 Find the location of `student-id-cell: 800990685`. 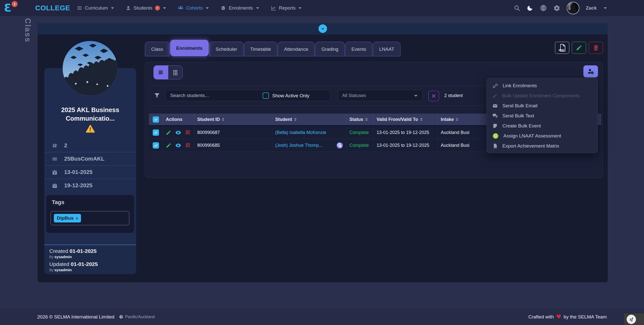

student-id-cell: 800990685 is located at coordinates (233, 145).